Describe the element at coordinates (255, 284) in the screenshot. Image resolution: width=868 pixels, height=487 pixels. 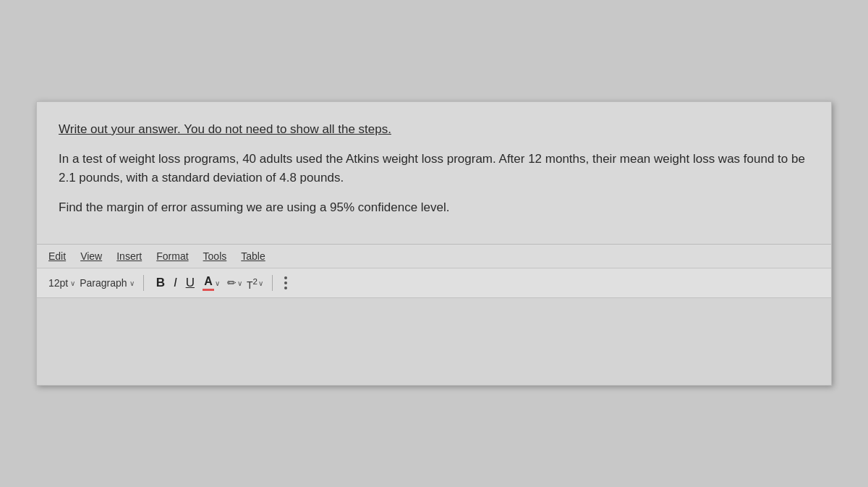
I see `superscript-button: T2 ∨` at that location.